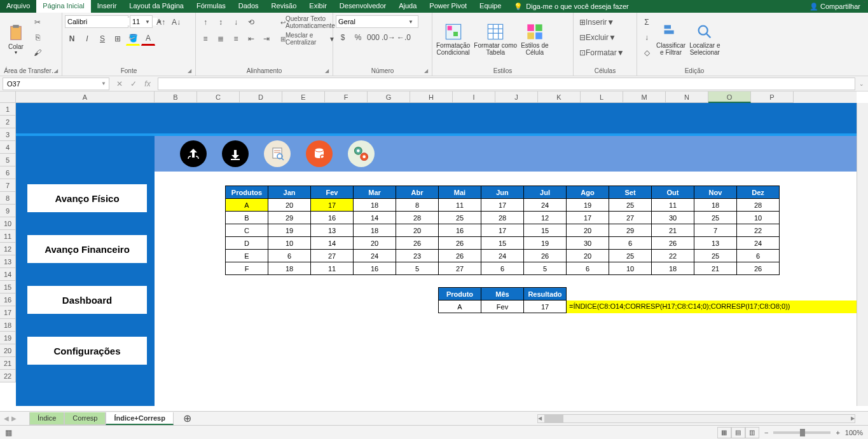 Image resolution: width=868 pixels, height=439 pixels. I want to click on row-header-13: 13, so click(8, 262).